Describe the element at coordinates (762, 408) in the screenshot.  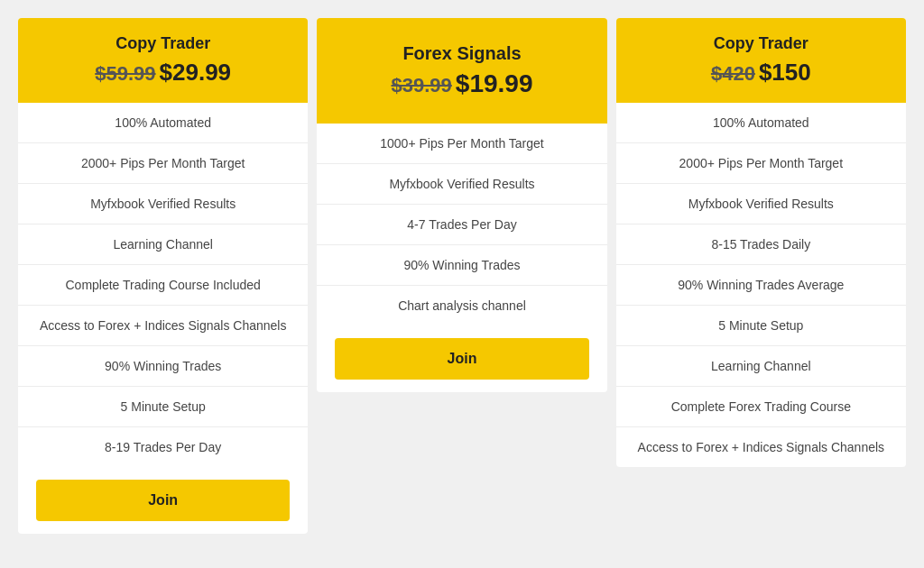
I see `list-item: Complete Forex Trading Course` at that location.